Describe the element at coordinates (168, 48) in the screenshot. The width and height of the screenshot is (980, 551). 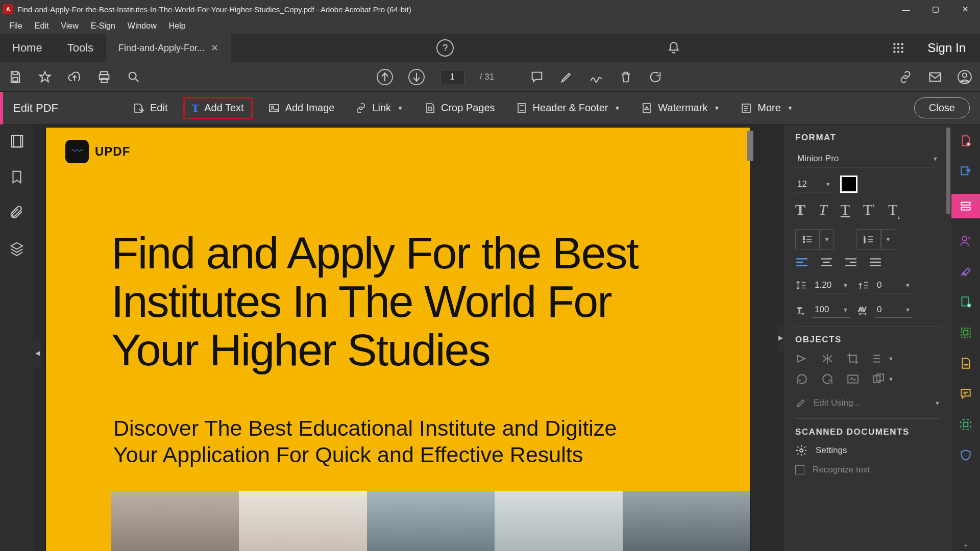
I see `tab-document: Find-and-Apply-For... ✕` at that location.